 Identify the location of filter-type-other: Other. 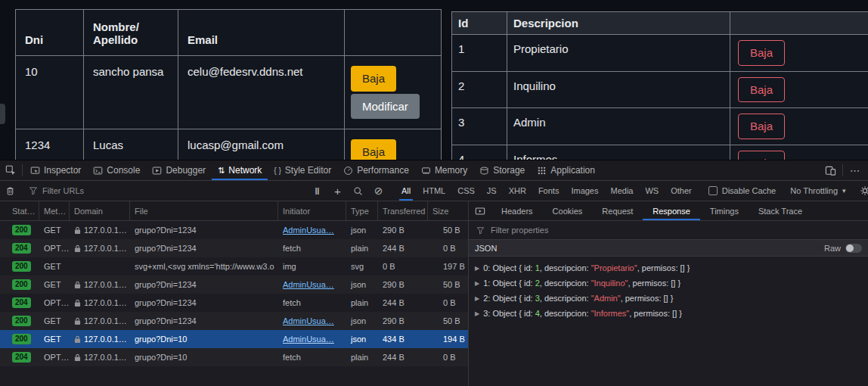
(681, 191).